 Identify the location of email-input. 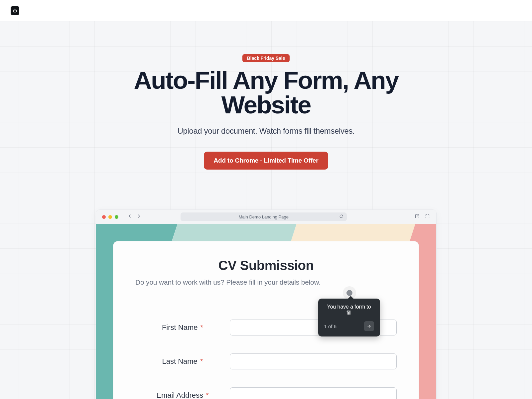
(313, 393).